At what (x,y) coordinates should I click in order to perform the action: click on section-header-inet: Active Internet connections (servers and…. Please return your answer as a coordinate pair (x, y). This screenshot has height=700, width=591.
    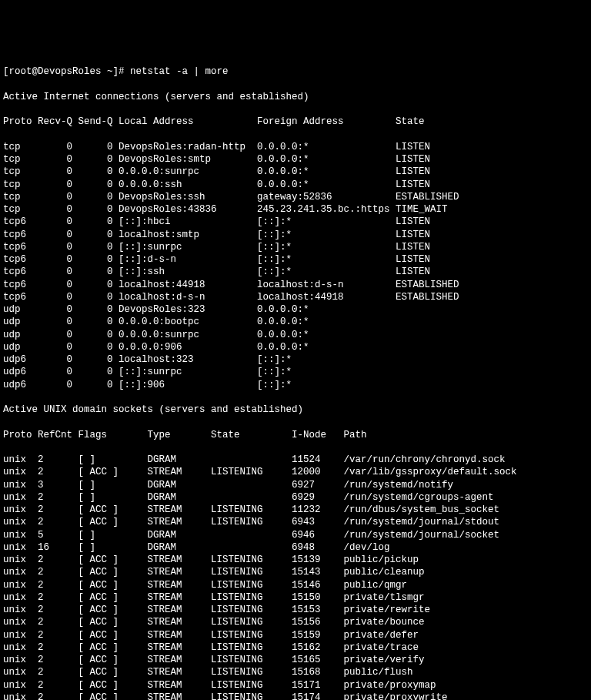
    Looking at the image, I should click on (296, 97).